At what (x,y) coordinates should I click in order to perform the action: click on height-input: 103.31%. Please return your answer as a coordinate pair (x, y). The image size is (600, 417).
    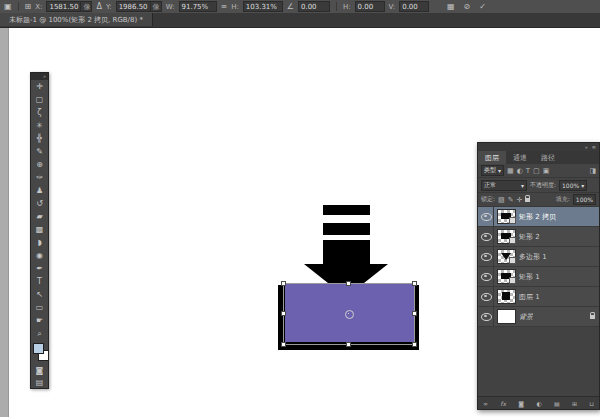
    Looking at the image, I should click on (263, 6).